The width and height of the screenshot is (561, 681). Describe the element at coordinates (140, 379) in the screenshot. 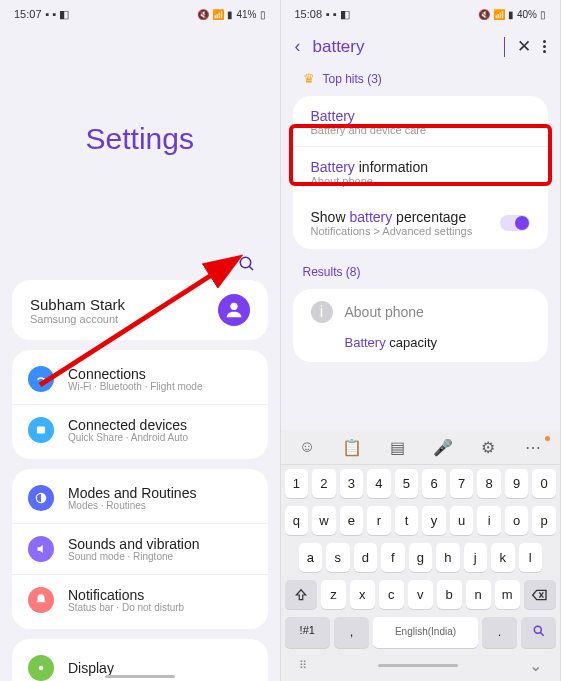

I see `menu-connections: ConnectionsWi-Fi · Bluetooth · Flight mo…` at that location.